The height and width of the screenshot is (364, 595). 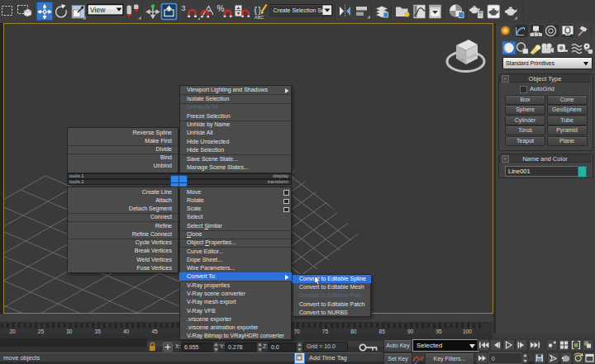 What do you see at coordinates (69, 332) in the screenshot?
I see `svg-text: 30` at bounding box center [69, 332].